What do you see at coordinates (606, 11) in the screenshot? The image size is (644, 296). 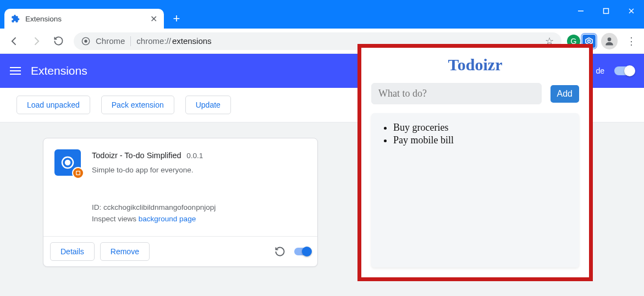 I see `window-maximize-button` at bounding box center [606, 11].